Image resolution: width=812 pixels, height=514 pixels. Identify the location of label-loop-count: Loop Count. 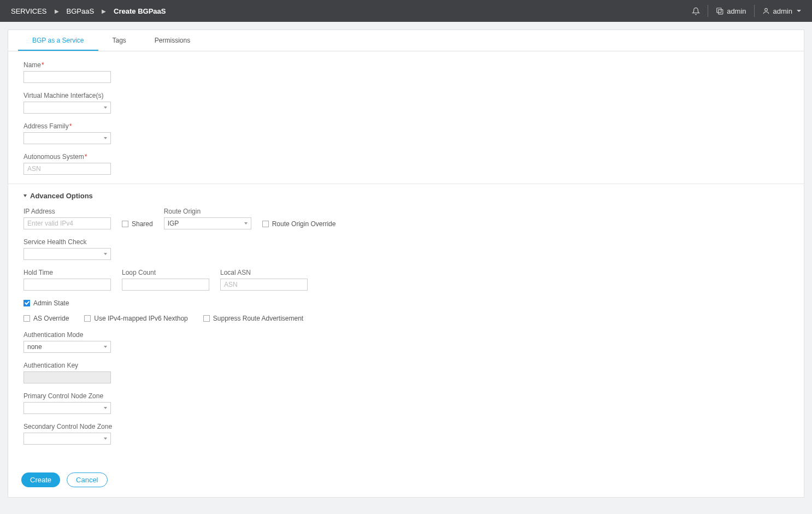
(166, 273).